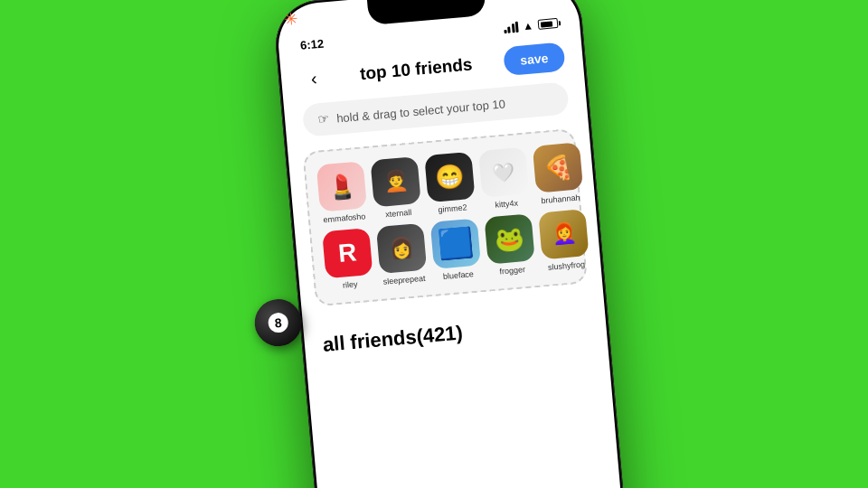 This screenshot has height=488, width=868. What do you see at coordinates (449, 177) in the screenshot?
I see `friend-avatar-gimme2: 😁` at bounding box center [449, 177].